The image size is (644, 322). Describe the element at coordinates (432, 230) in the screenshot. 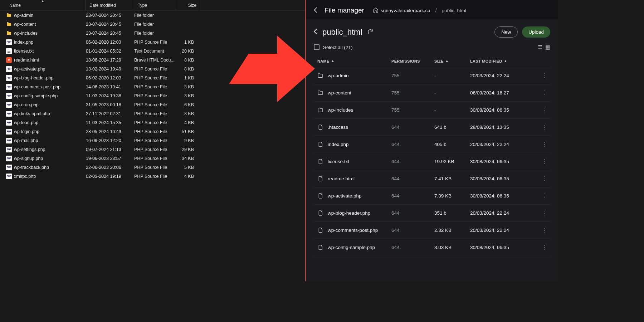

I see `table-row: wp-comments-post.php6442.32 KB20/03/2024…` at that location.